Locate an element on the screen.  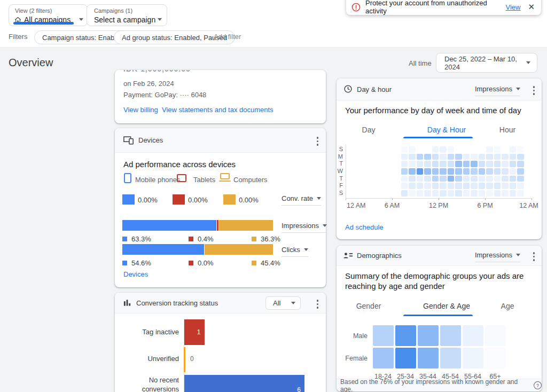
close-icon: ✕ is located at coordinates (531, 7).